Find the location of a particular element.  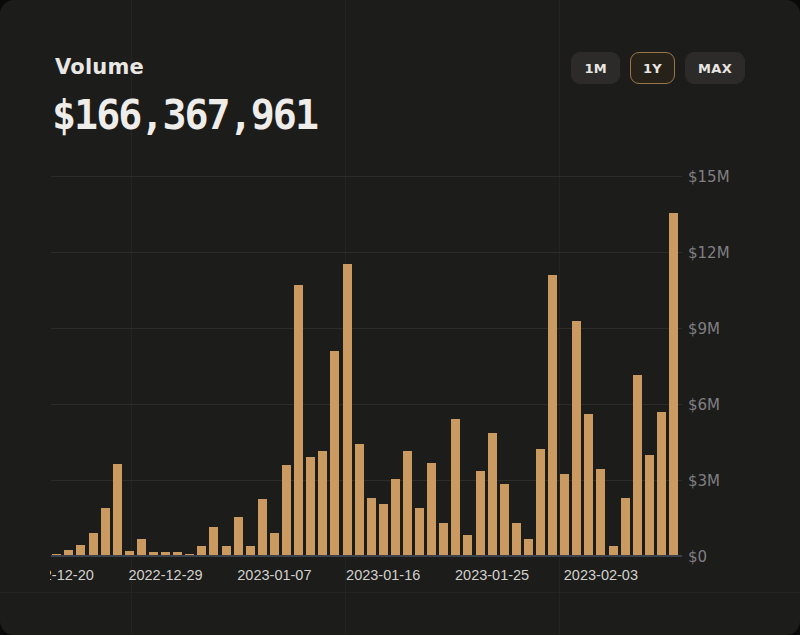

range-selector: 1M 1Y MAX is located at coordinates (658, 68).